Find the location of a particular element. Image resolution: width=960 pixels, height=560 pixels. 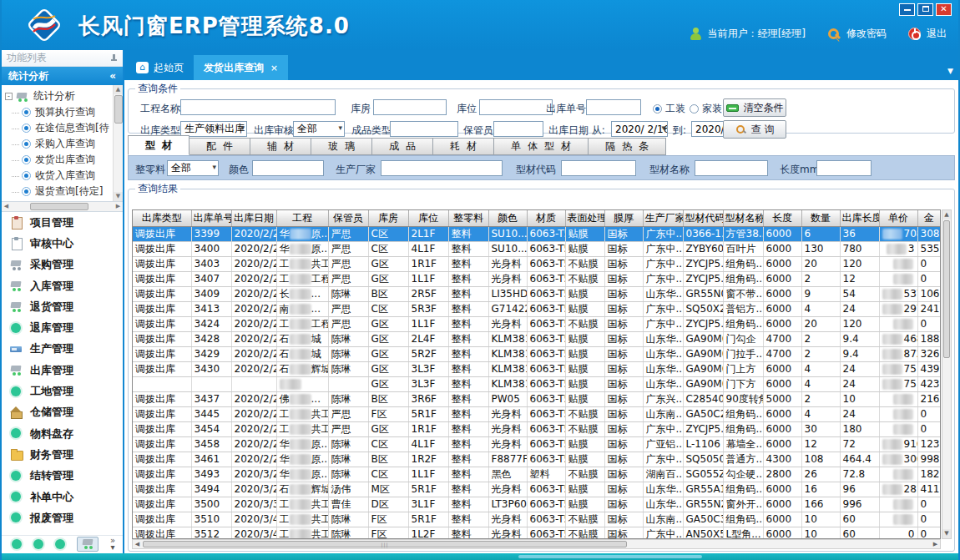

cell-name: 门勾企 is located at coordinates (743, 339).